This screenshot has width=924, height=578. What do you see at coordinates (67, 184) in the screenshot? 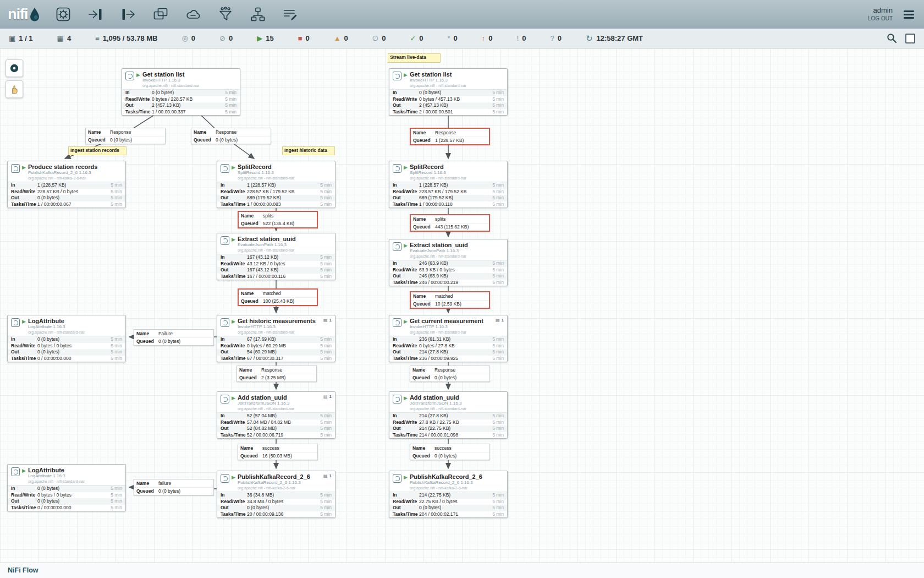
I see `processor-produce-station-records: ▶Produce station recordsPublishKafkaReco…` at bounding box center [67, 184].